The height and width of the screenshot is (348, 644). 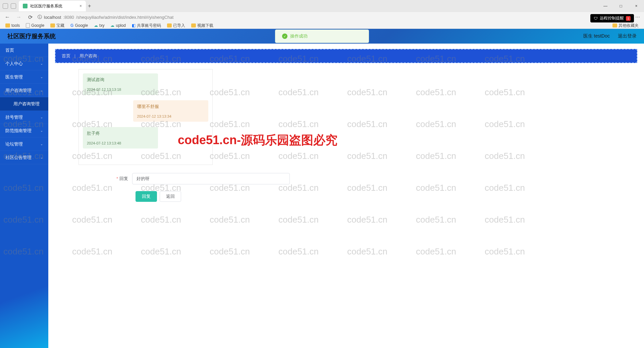 What do you see at coordinates (627, 36) in the screenshot?
I see `logout-link: 退出登录` at bounding box center [627, 36].